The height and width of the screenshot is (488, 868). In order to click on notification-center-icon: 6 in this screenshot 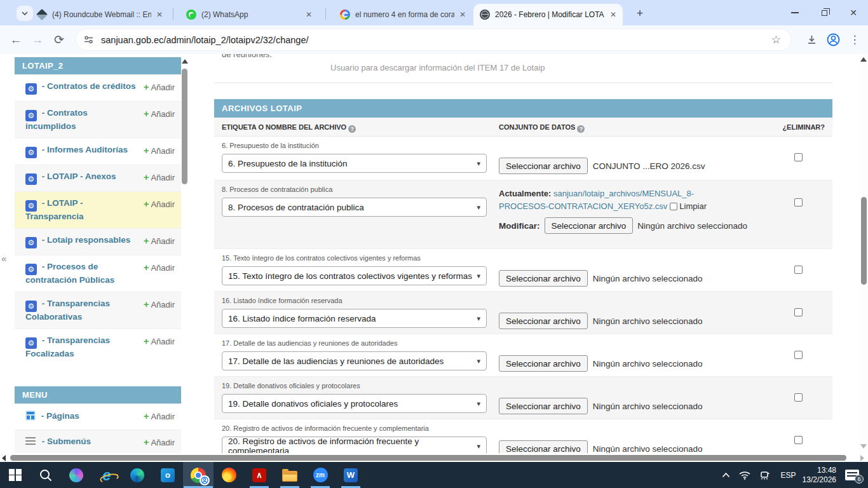, I will do `click(852, 475)`.